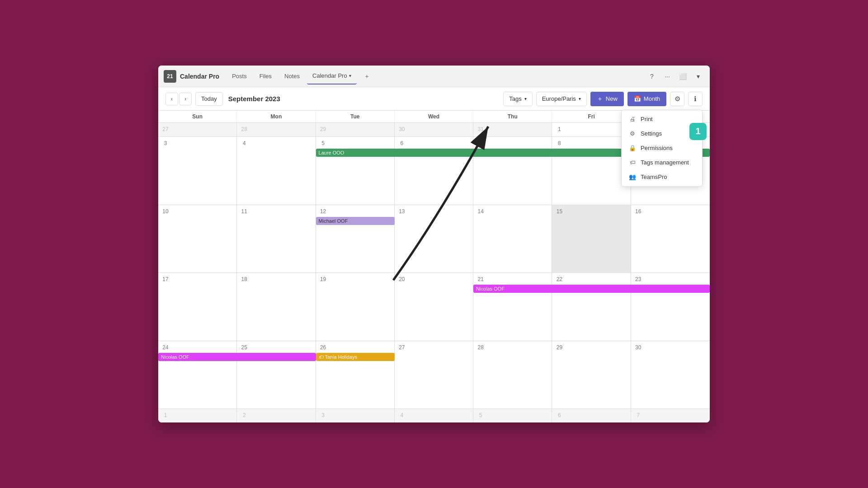  What do you see at coordinates (355, 357) in the screenshot?
I see `event-tania-holidays: 🏷 Tania Holidays` at bounding box center [355, 357].